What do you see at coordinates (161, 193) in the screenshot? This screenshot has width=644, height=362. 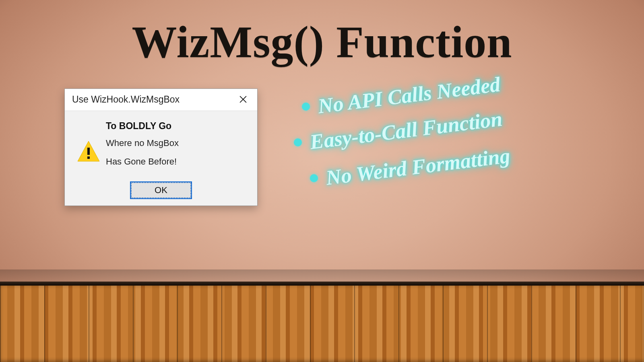 I see `message-box-footer: OK` at bounding box center [161, 193].